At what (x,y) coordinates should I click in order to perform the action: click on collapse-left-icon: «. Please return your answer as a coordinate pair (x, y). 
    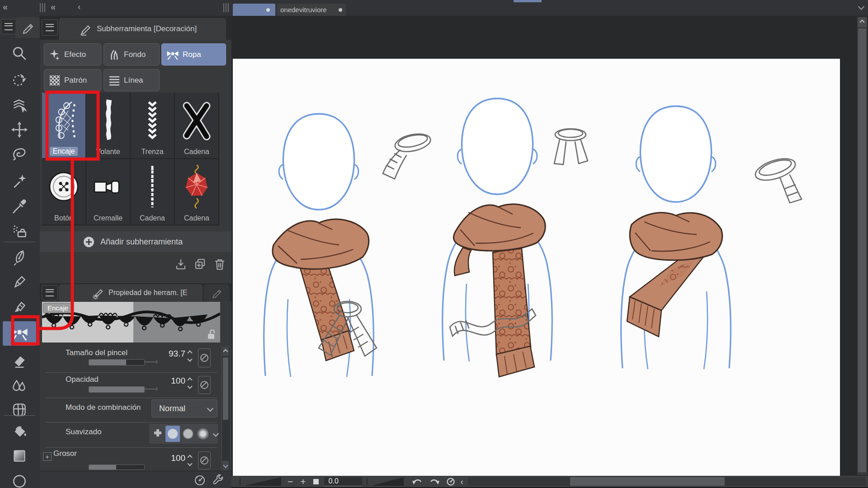
    Looking at the image, I should click on (5, 7).